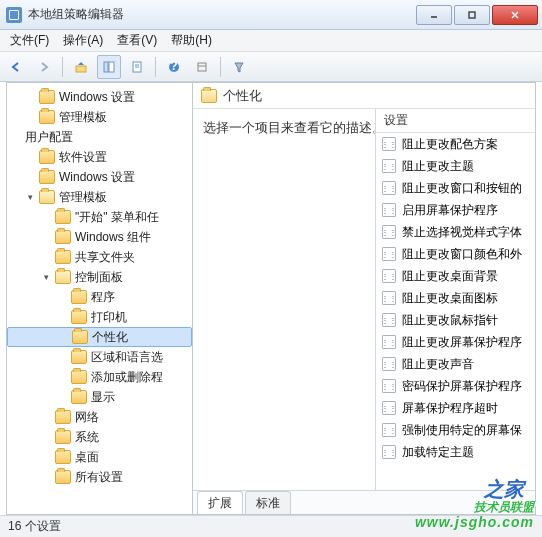 The width and height of the screenshot is (542, 537). I want to click on tab-extended: 扩展, so click(220, 502).